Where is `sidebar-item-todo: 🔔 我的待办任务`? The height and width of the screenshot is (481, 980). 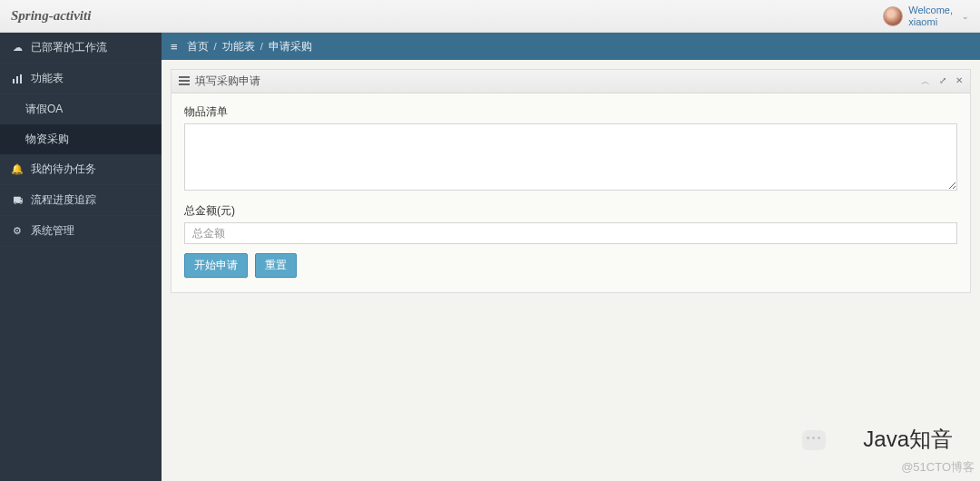 sidebar-item-todo: 🔔 我的待办任务 is located at coordinates (81, 170).